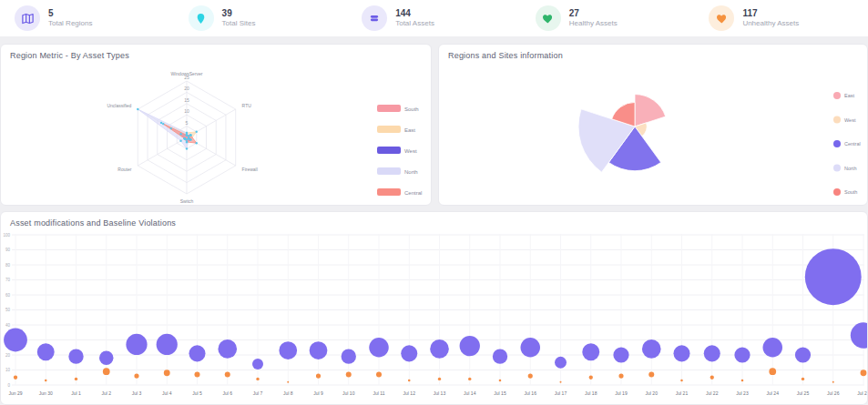 The width and height of the screenshot is (868, 405). Describe the element at coordinates (773, 393) in the screenshot. I see `svg-text: Jul 24` at that location.